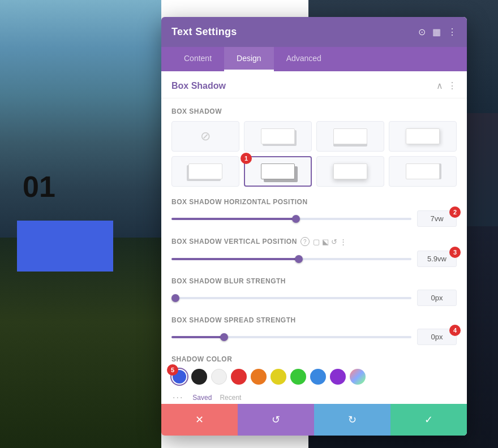  Describe the element at coordinates (239, 377) in the screenshot. I see `color-swatch-red` at that location.